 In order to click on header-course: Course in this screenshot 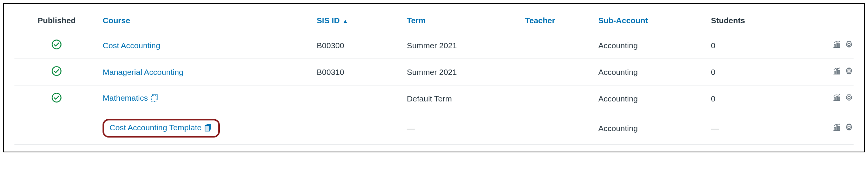, I will do `click(206, 21)`.